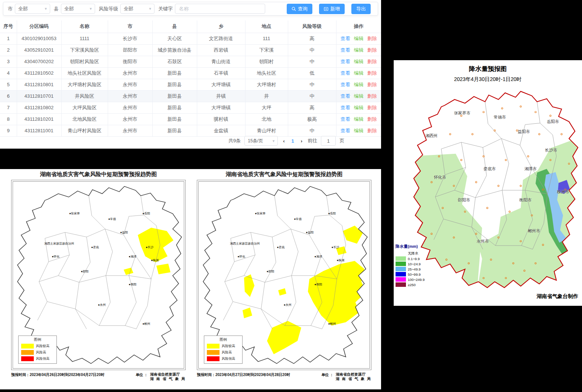 The height and width of the screenshot is (392, 582). Describe the element at coordinates (220, 9) in the screenshot. I see `keyword-input` at that location.